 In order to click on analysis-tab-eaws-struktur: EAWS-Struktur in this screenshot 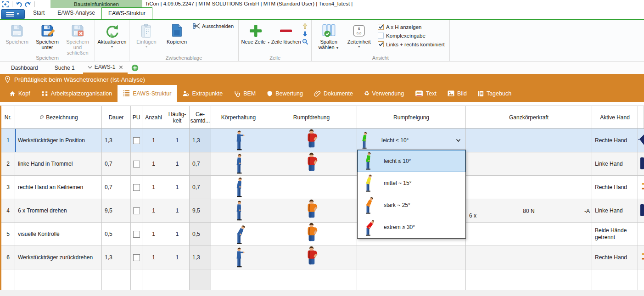, I will do `click(147, 94)`.